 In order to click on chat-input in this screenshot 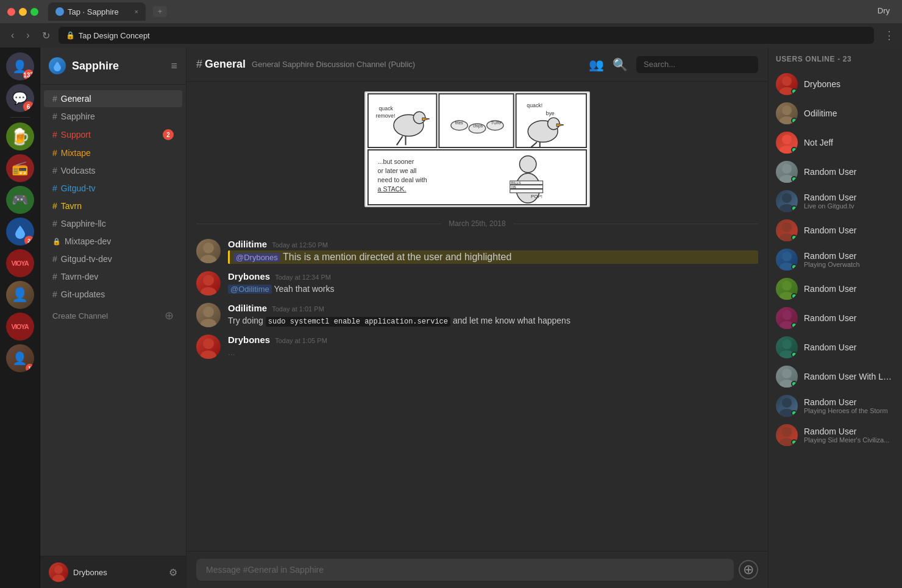, I will do `click(465, 570)`.